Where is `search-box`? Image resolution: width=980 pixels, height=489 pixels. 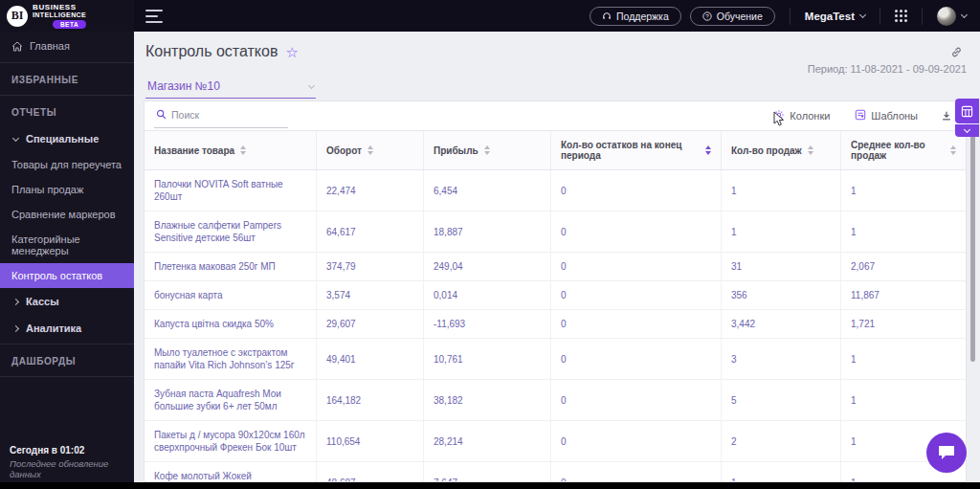 search-box is located at coordinates (221, 117).